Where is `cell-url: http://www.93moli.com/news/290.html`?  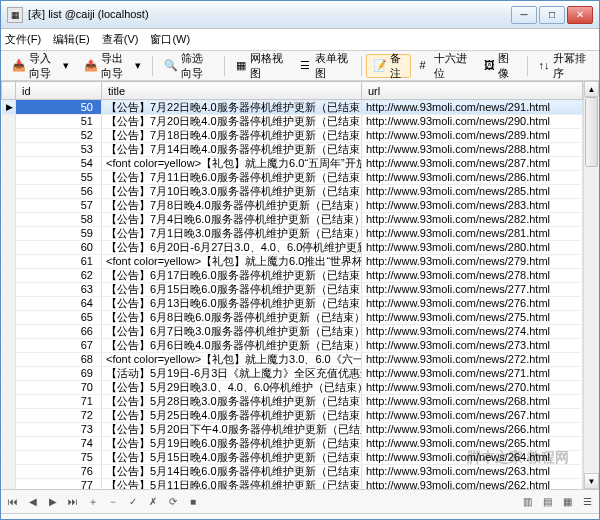 cell-url: http://www.93moli.com/news/290.html is located at coordinates (472, 122).